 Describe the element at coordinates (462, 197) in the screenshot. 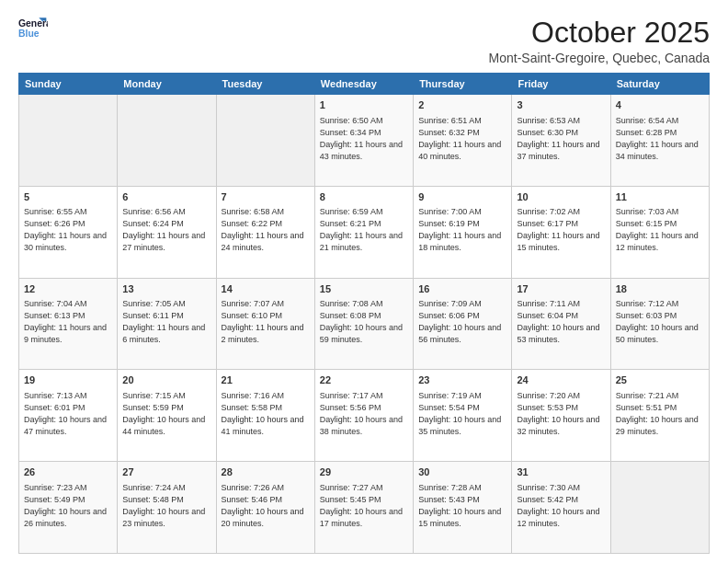

I see `day-number: 9` at that location.